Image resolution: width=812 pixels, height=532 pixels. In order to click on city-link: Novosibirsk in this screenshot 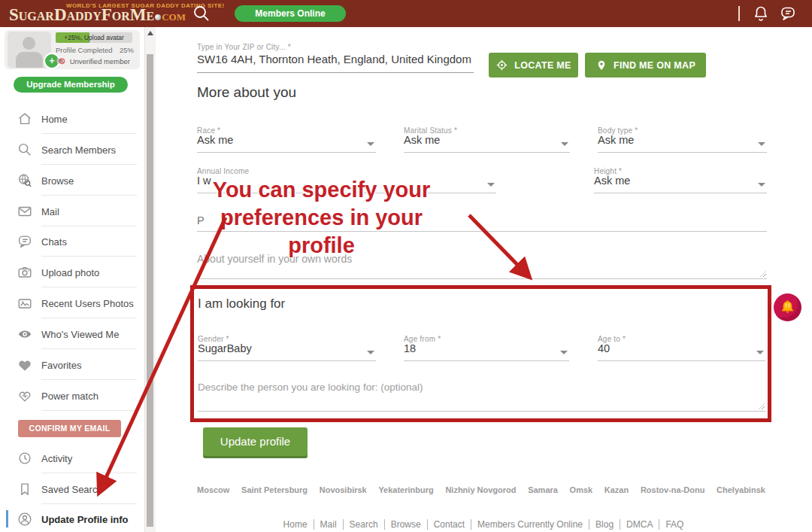, I will do `click(343, 490)`.